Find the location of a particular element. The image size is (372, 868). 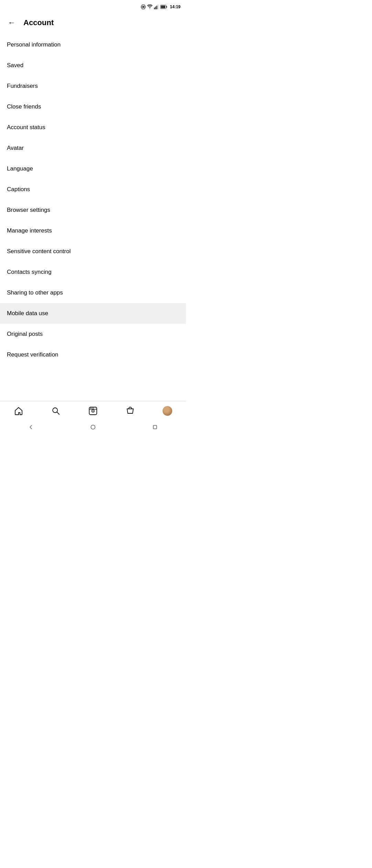

home-icon is located at coordinates (19, 411).